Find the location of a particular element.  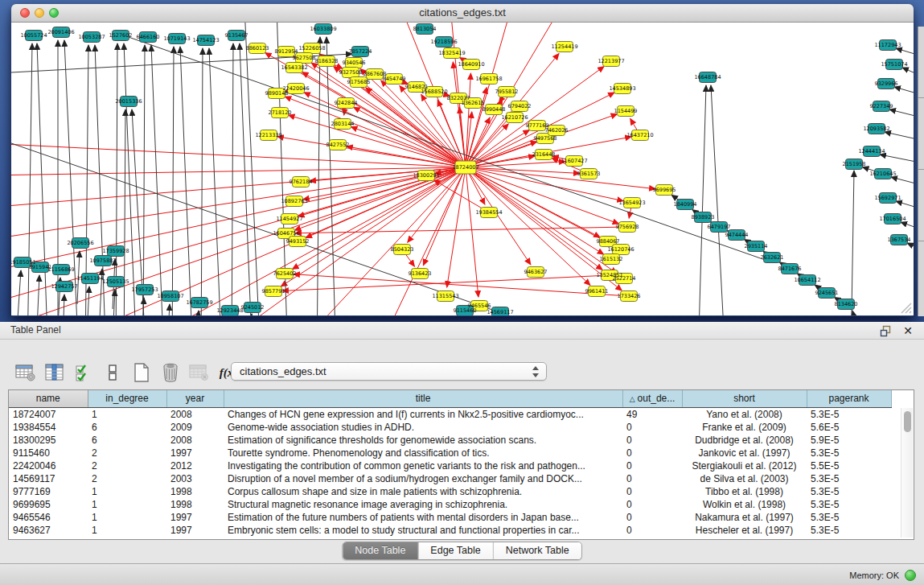

table-cell: Structural magnetic resonance image aver… is located at coordinates (423, 505).